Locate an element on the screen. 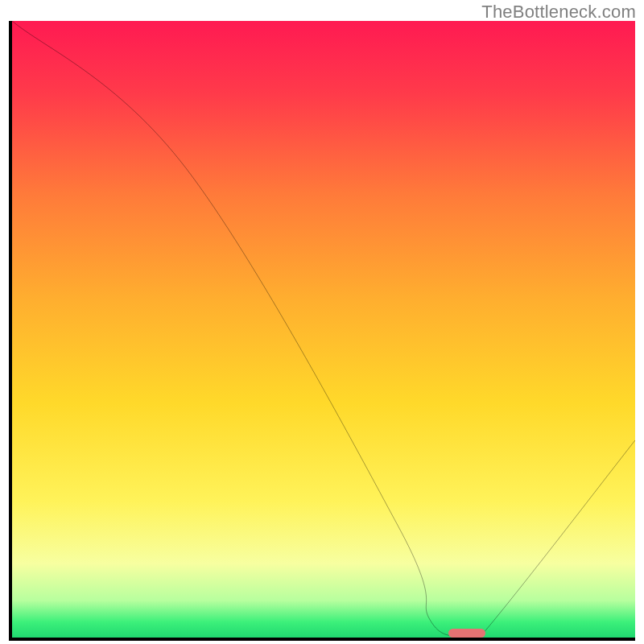  optimal-marker is located at coordinates (467, 633).